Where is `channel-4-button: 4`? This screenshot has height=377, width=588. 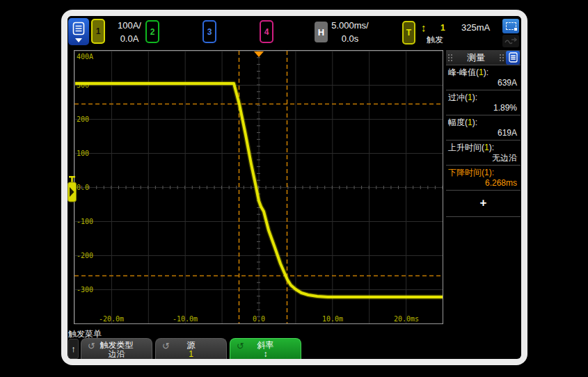
channel-4-button: 4 is located at coordinates (267, 32).